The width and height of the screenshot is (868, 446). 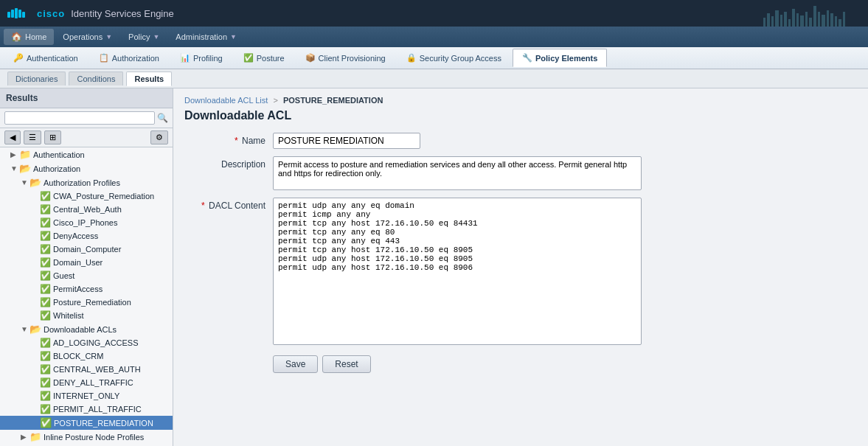 I want to click on policy-arrow: ▼, so click(x=156, y=37).